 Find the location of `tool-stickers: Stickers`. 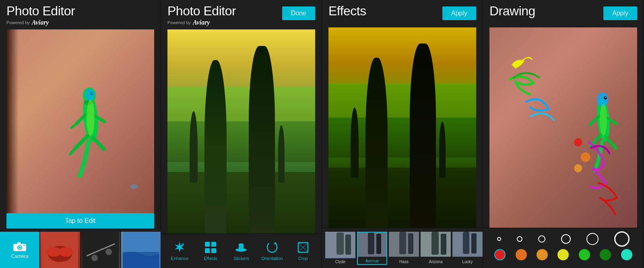

tool-stickers: Stickers is located at coordinates (241, 251).